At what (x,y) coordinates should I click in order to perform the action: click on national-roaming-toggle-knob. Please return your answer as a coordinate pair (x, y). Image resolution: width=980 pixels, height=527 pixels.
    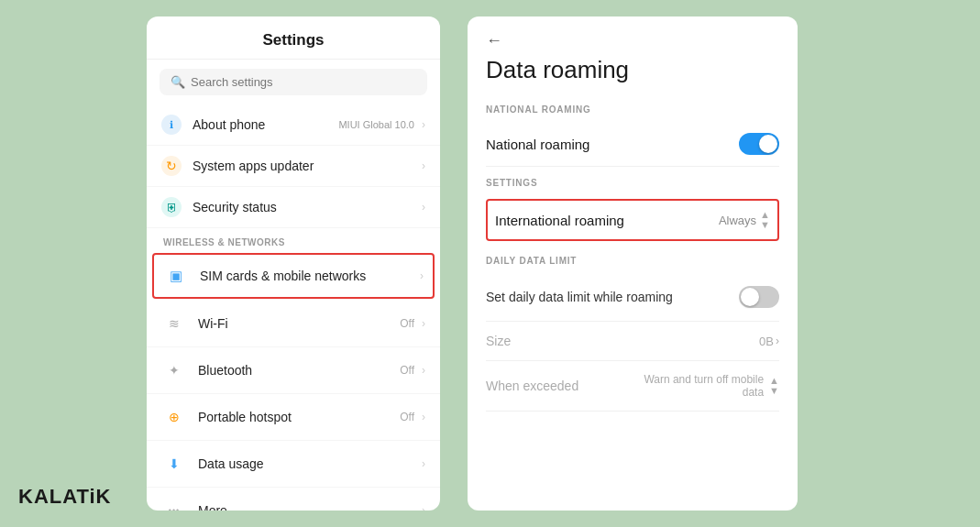
    Looking at the image, I should click on (768, 144).